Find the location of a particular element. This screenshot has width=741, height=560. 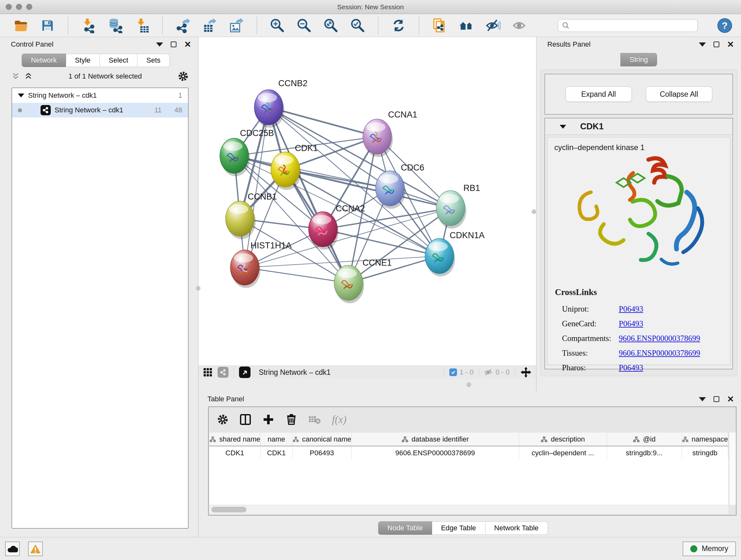

clone-network-icon is located at coordinates (440, 25).